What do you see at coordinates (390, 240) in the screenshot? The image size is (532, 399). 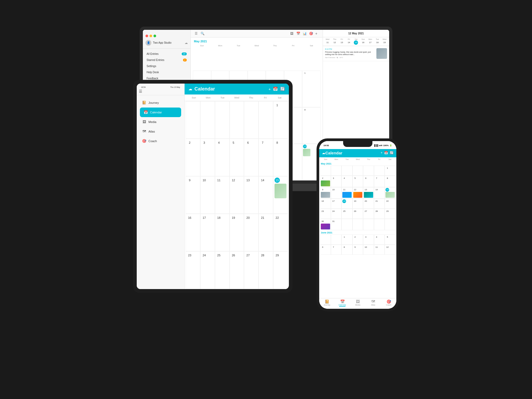 I see `iphone-june-5: 5` at bounding box center [390, 240].